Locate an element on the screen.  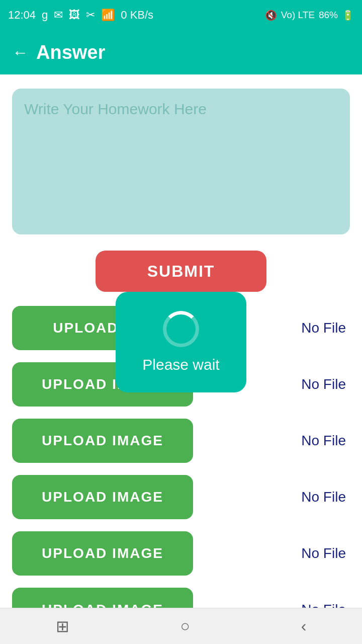
no-file-label-1: No File is located at coordinates (326, 328).